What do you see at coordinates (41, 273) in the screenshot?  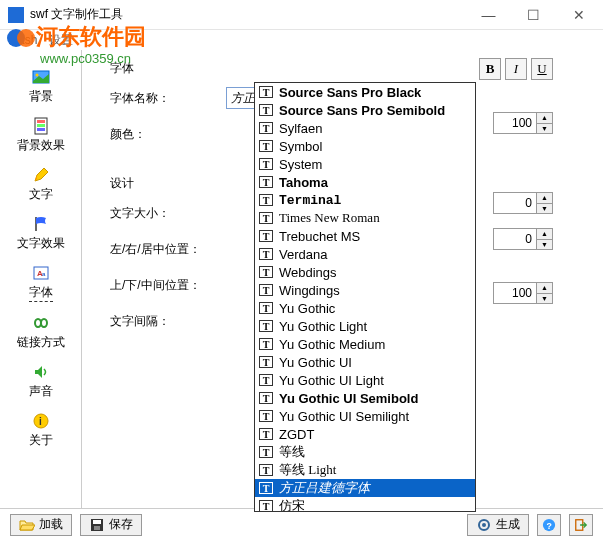 I see `font-icon: Aa` at bounding box center [41, 273].